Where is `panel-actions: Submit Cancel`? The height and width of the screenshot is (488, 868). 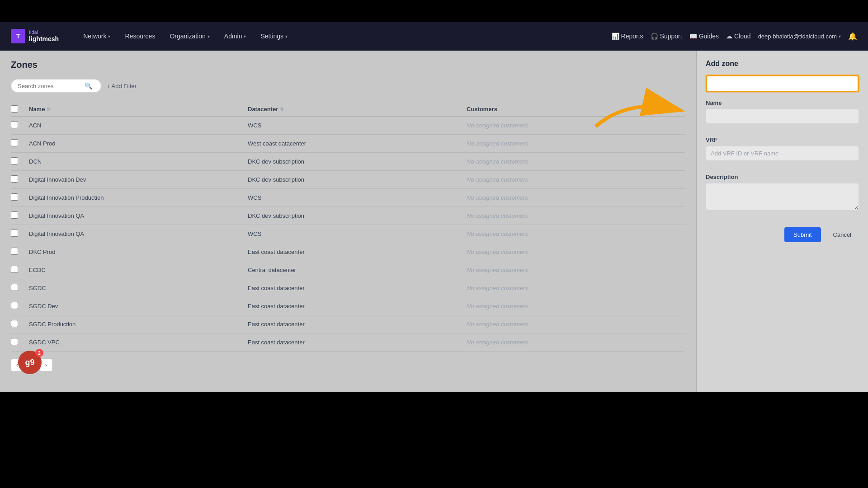
panel-actions: Submit Cancel is located at coordinates (782, 235).